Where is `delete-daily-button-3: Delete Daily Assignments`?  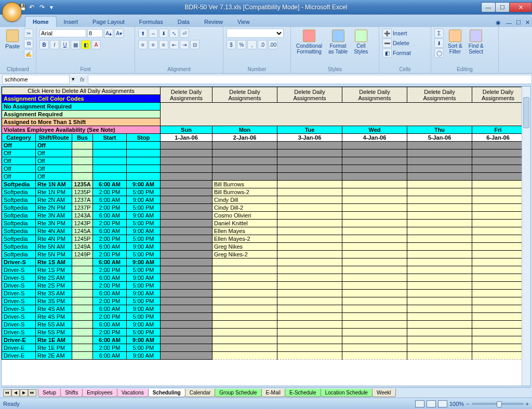 delete-daily-button-3: Delete Daily Assignments is located at coordinates (375, 95).